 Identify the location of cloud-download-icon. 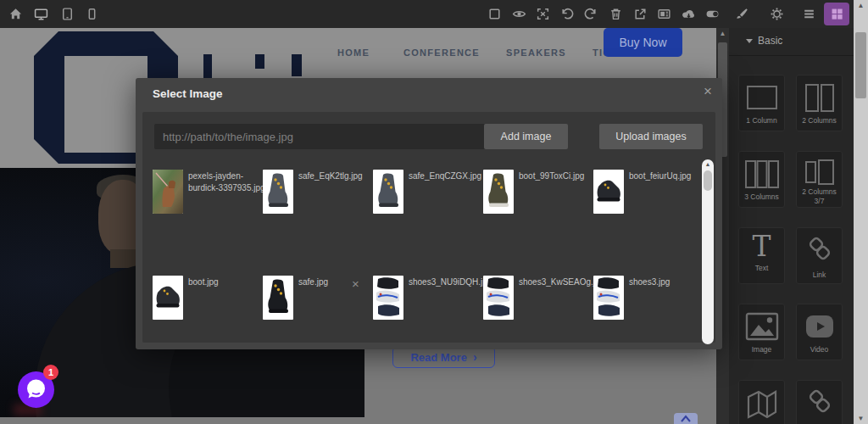
(688, 14).